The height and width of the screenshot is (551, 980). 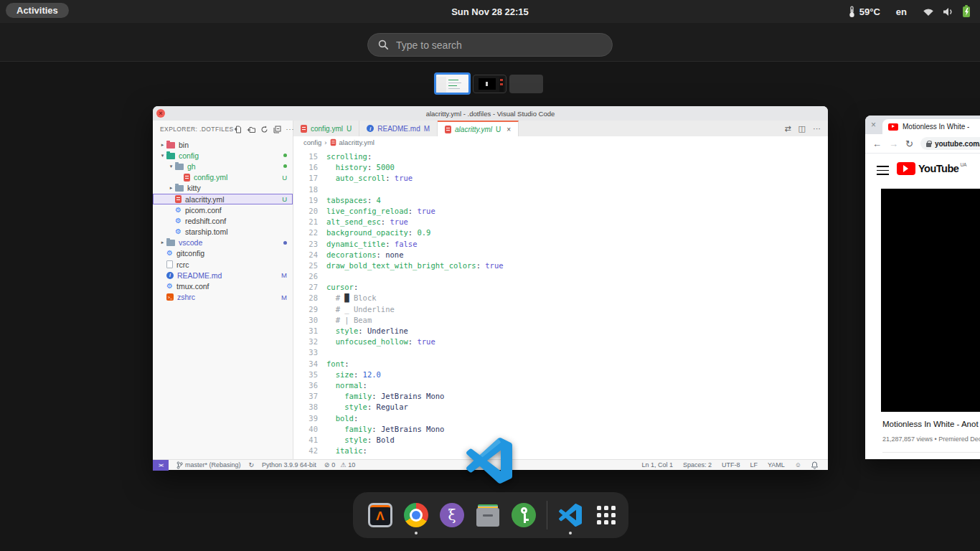 What do you see at coordinates (798, 465) in the screenshot?
I see `feedback-icon: ☺` at bounding box center [798, 465].